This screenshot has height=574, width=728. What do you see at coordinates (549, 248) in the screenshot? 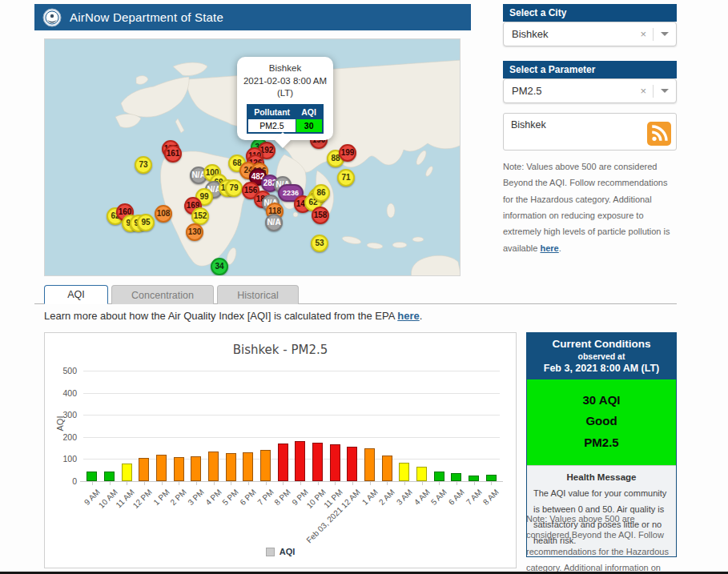
I see `sidebar-note-link: here` at bounding box center [549, 248].